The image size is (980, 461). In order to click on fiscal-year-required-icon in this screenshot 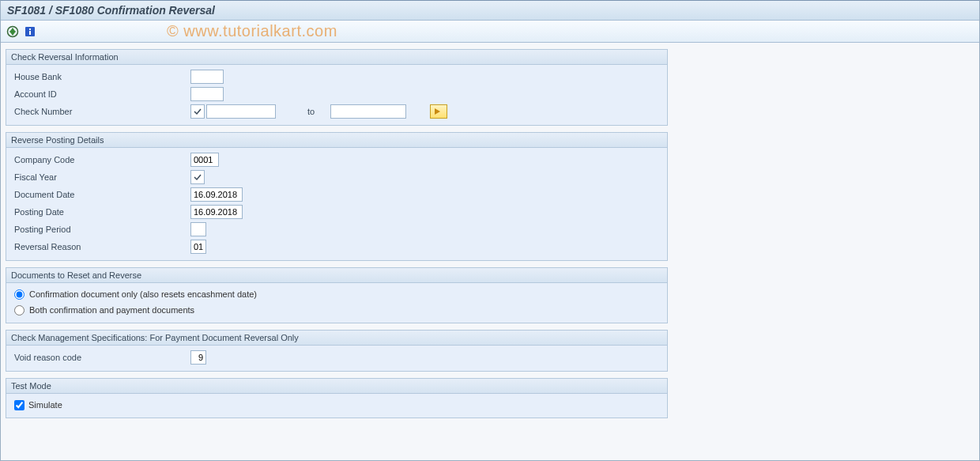, I will do `click(198, 177)`.